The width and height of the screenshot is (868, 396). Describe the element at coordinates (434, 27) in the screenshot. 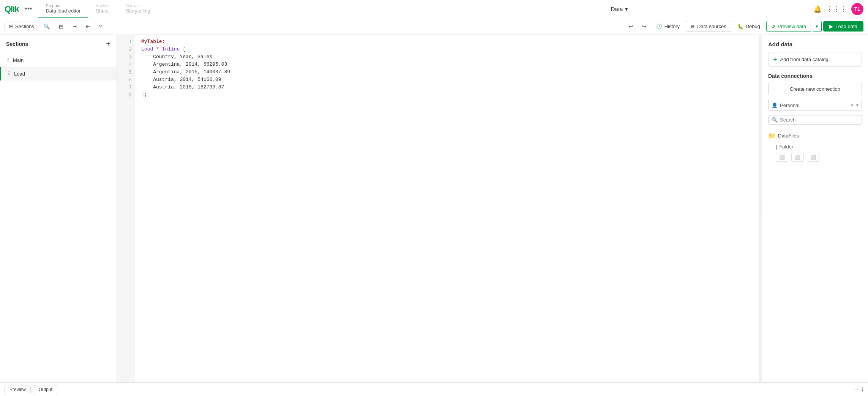

I see `toolbar: ⊞ Sections 🔍 ▤ ⇥ ⇤ ? ↩ ↪ 🕐 History ⊕ Dat…` at that location.